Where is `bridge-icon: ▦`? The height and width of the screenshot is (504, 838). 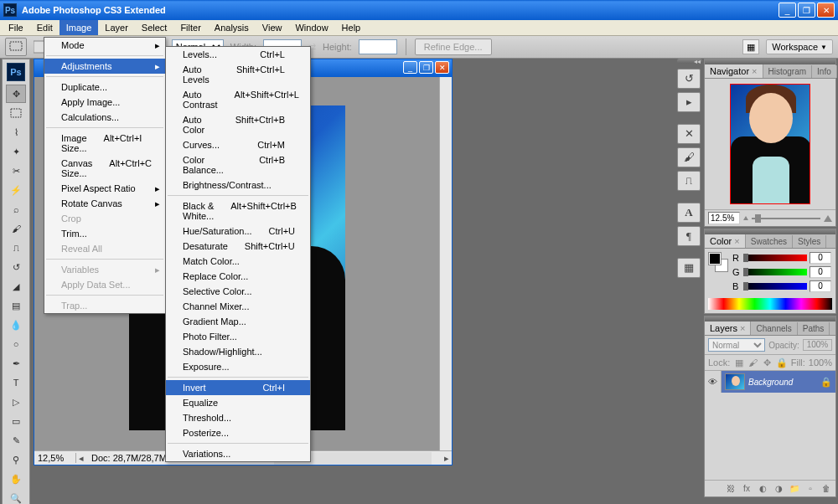 bridge-icon: ▦ is located at coordinates (751, 47).